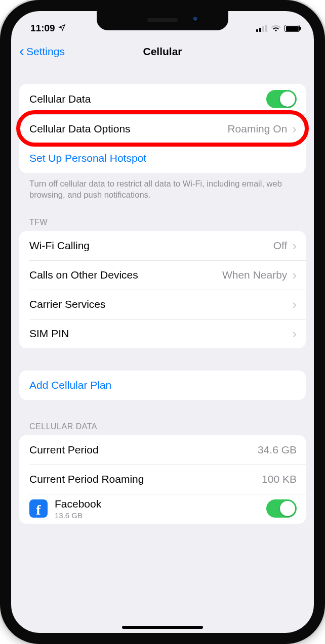 This screenshot has height=644, width=325. Describe the element at coordinates (162, 21) in the screenshot. I see `notch` at that location.